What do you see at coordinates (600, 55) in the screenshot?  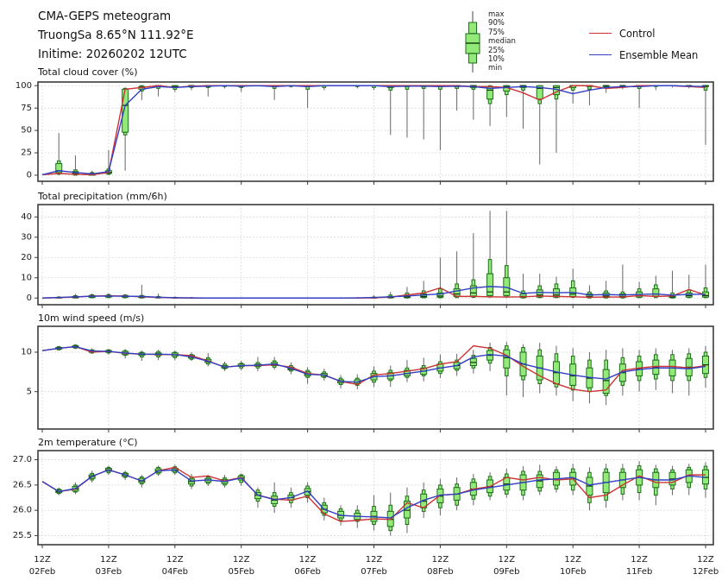 I see `ensemble-mean-line-swatch` at bounding box center [600, 55].